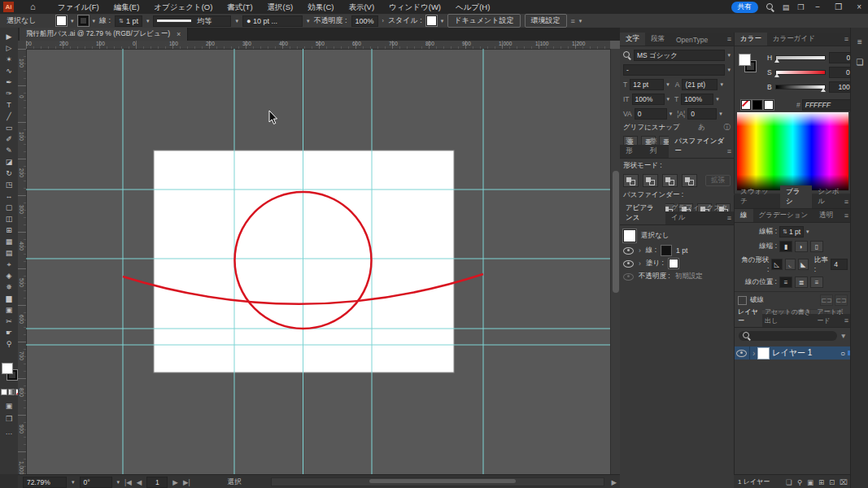  Describe the element at coordinates (4, 392) in the screenshot. I see `color-mode-button` at that location.